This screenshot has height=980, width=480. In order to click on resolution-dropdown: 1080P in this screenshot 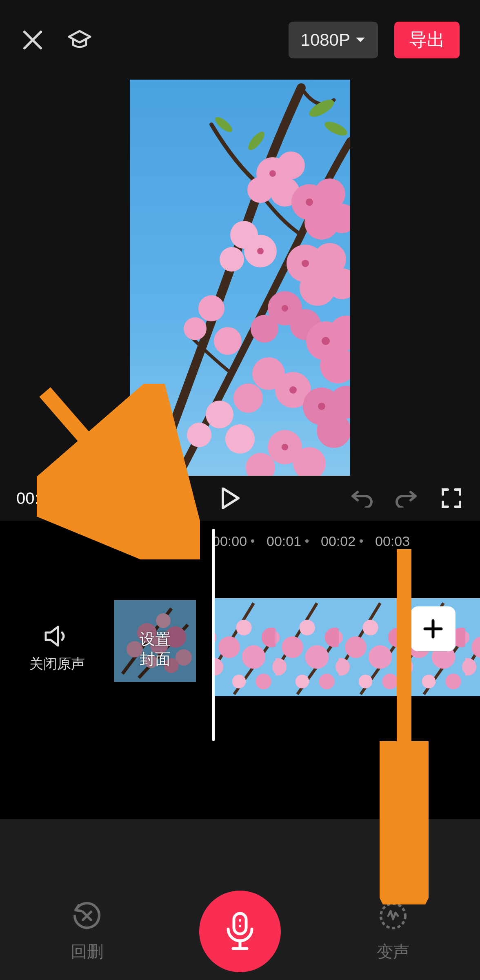, I will do `click(333, 40)`.